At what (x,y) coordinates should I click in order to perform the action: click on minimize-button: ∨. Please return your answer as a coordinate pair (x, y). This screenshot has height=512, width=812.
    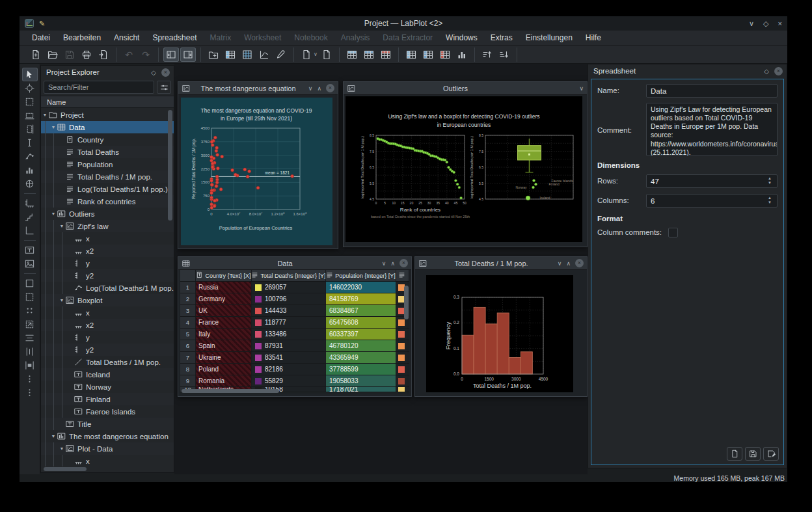
    Looking at the image, I should click on (751, 23).